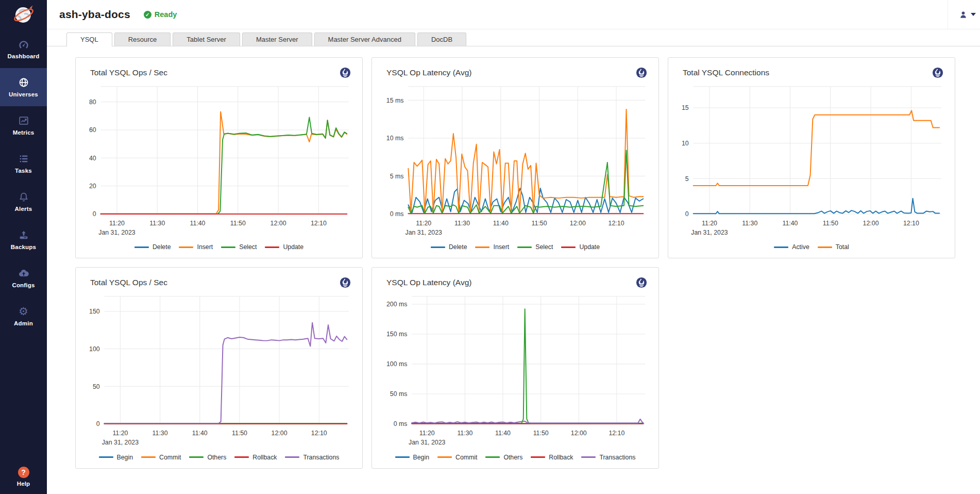 The height and width of the screenshot is (494, 980). I want to click on sidebar-item-dashboard: Dashboard, so click(24, 49).